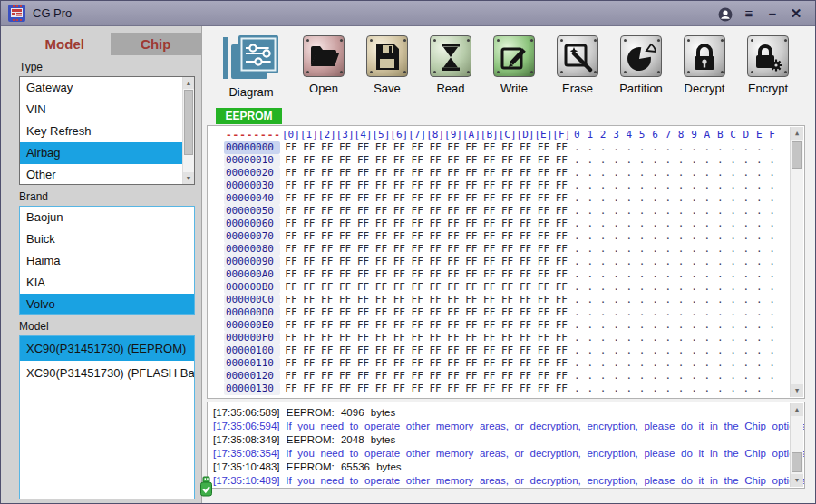 The height and width of the screenshot is (504, 816). I want to click on minimize-button: –, so click(772, 13).